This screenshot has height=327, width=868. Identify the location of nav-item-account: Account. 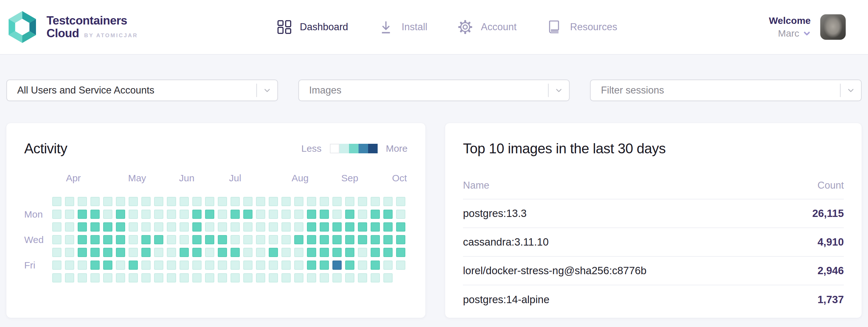
(487, 27).